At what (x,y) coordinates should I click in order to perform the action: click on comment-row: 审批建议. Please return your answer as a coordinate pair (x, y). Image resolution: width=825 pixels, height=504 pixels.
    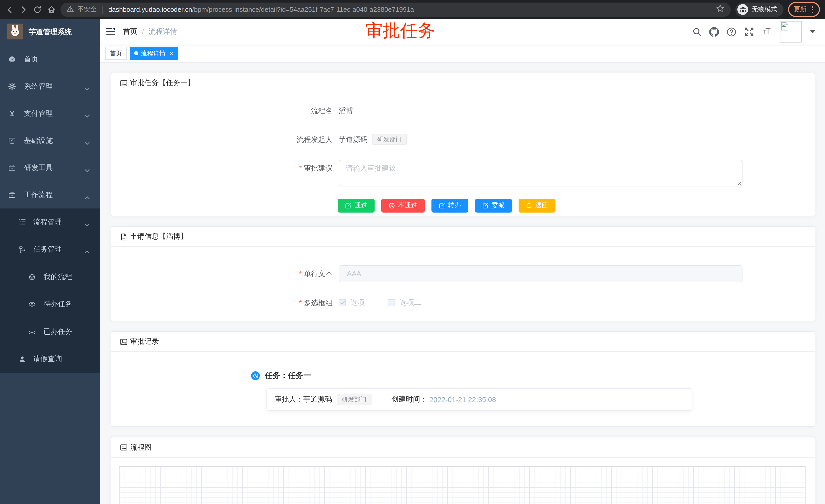
    Looking at the image, I should click on (463, 173).